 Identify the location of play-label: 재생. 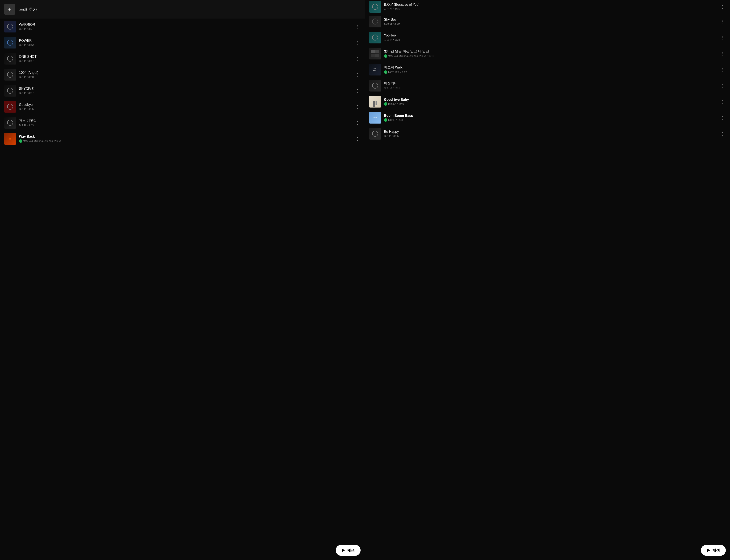
(716, 550).